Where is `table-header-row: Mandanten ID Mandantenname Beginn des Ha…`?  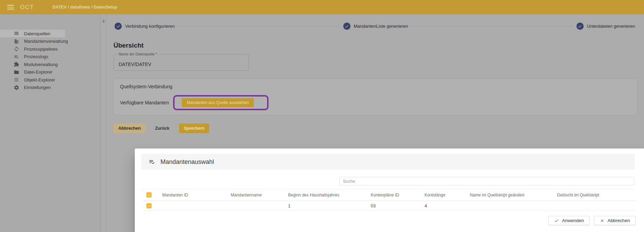
table-header-row: Mandanten ID Mandantenname Beginn des Ha… is located at coordinates (390, 195).